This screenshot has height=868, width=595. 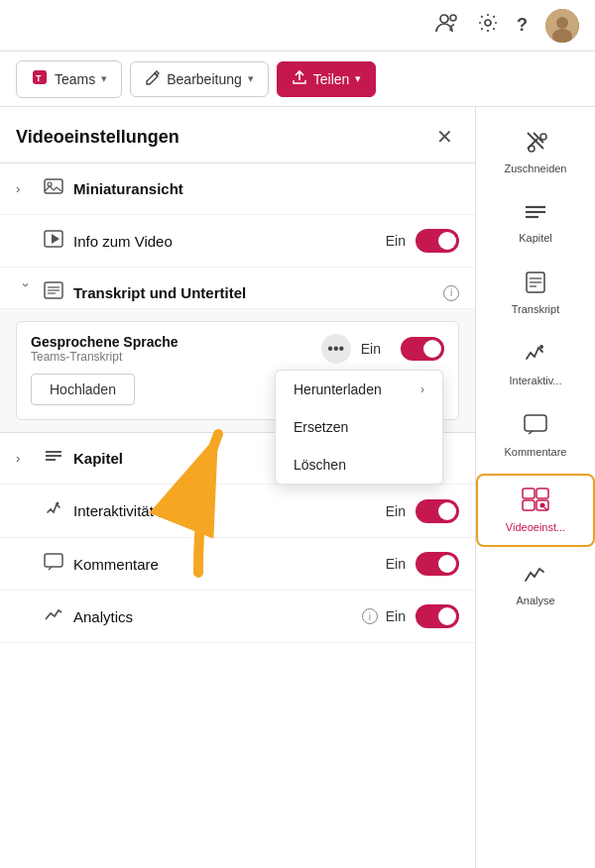 What do you see at coordinates (396, 564) in the screenshot?
I see `kommentare-value: Ein` at bounding box center [396, 564].